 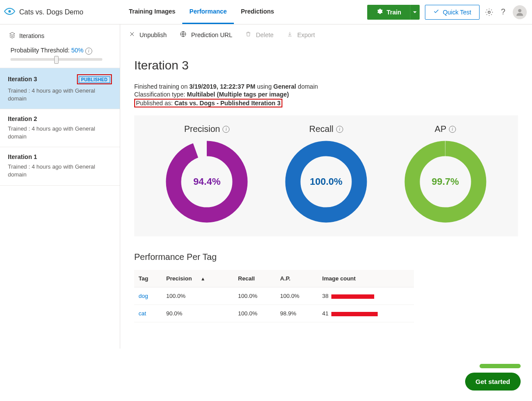 What do you see at coordinates (155, 103) in the screenshot?
I see `published-as-label: Published as:` at bounding box center [155, 103].